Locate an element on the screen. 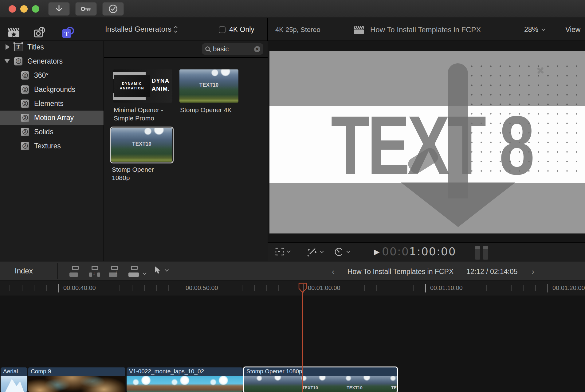 This screenshot has width=585, height=392. show-photos-audio-button is located at coordinates (40, 33).